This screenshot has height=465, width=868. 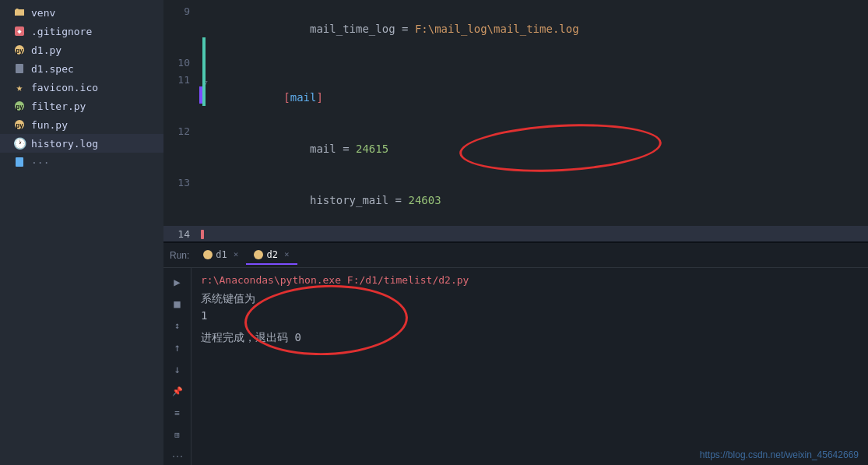 What do you see at coordinates (515, 200) in the screenshot?
I see `code-line-13: 13 history_mail = 24603` at bounding box center [515, 200].